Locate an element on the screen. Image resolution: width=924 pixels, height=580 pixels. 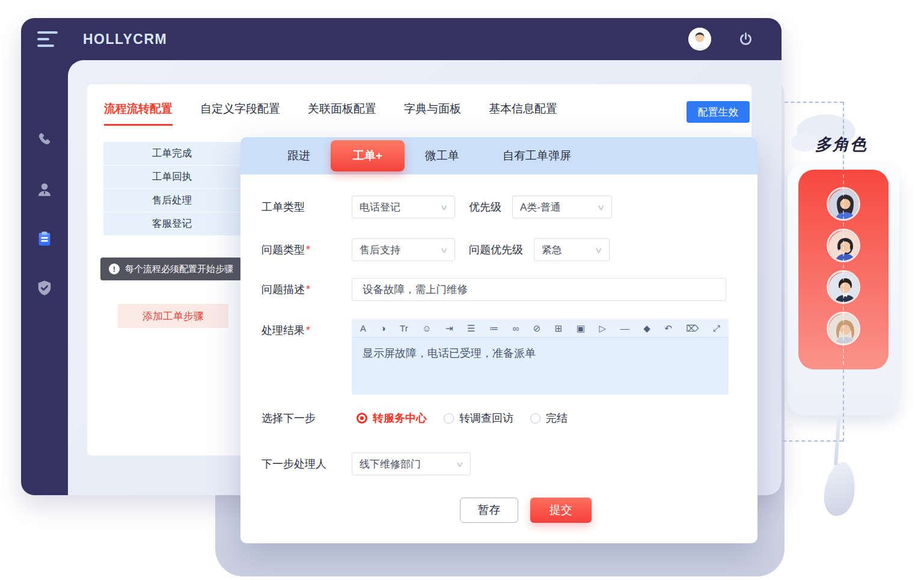
cloud-shape is located at coordinates (804, 143).